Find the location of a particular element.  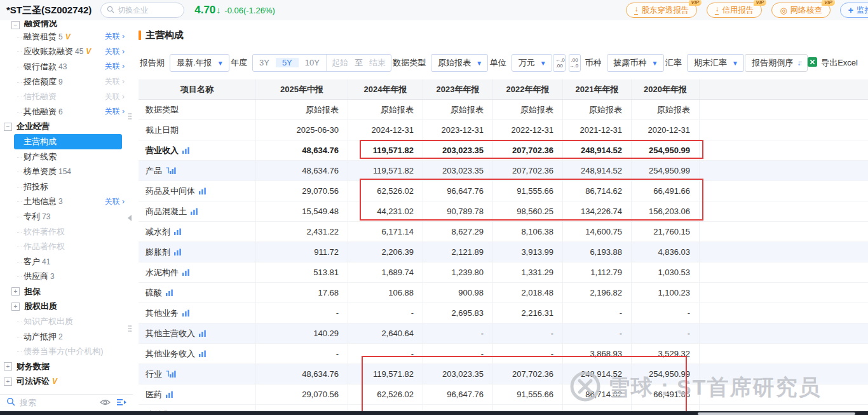

sidebar-item-15: 作品著作权 is located at coordinates (67, 247).